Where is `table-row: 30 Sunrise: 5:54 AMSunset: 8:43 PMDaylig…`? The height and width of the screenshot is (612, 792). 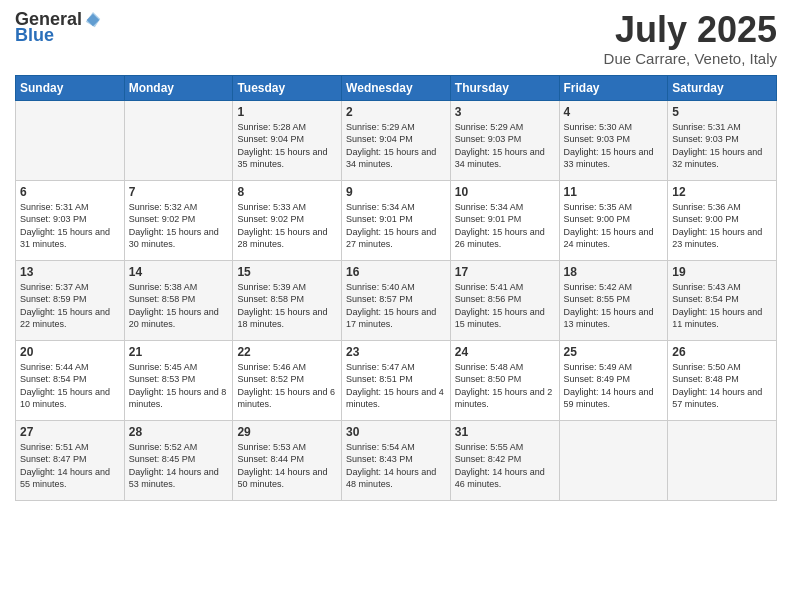 table-row: 30 Sunrise: 5:54 AMSunset: 8:43 PMDaylig… is located at coordinates (396, 460).